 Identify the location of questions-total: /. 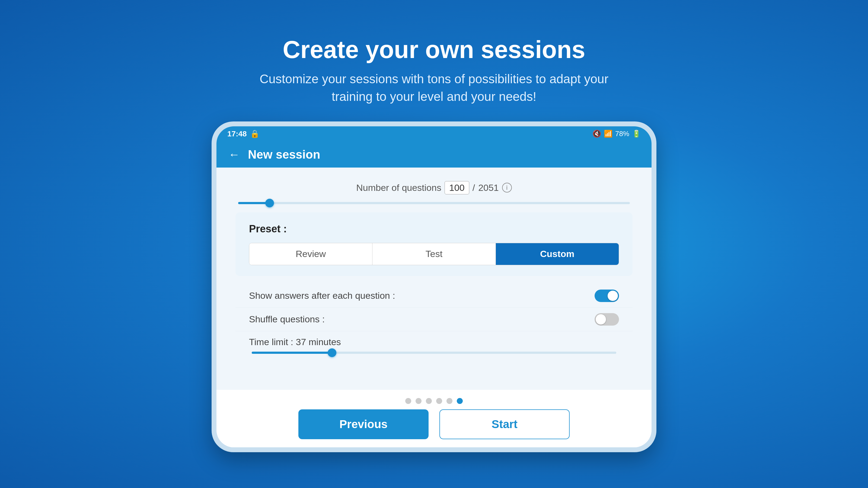
(474, 188).